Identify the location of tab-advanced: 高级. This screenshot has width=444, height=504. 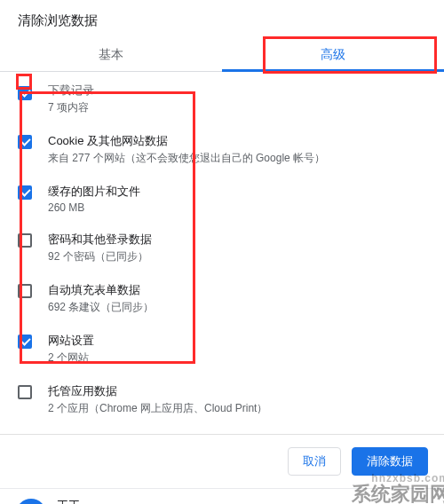
(333, 53).